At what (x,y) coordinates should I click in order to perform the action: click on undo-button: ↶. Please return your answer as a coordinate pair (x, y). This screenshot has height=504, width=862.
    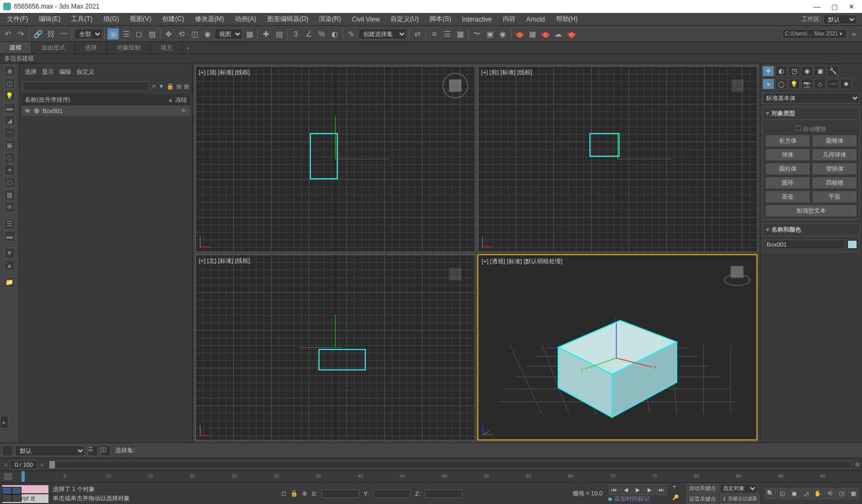
    Looking at the image, I should click on (8, 34).